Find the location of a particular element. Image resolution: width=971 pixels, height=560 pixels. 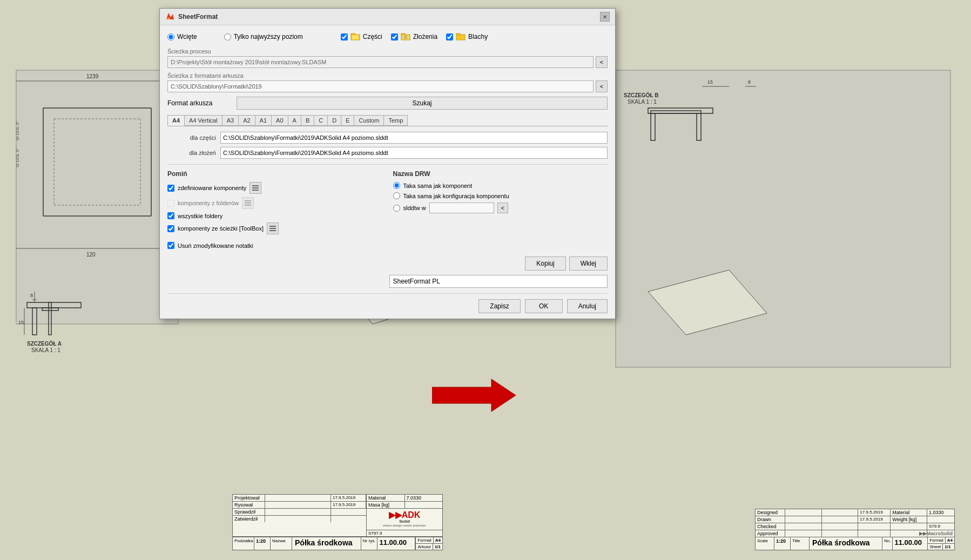

defined-label: zdefiniowane komponenty is located at coordinates (212, 188).